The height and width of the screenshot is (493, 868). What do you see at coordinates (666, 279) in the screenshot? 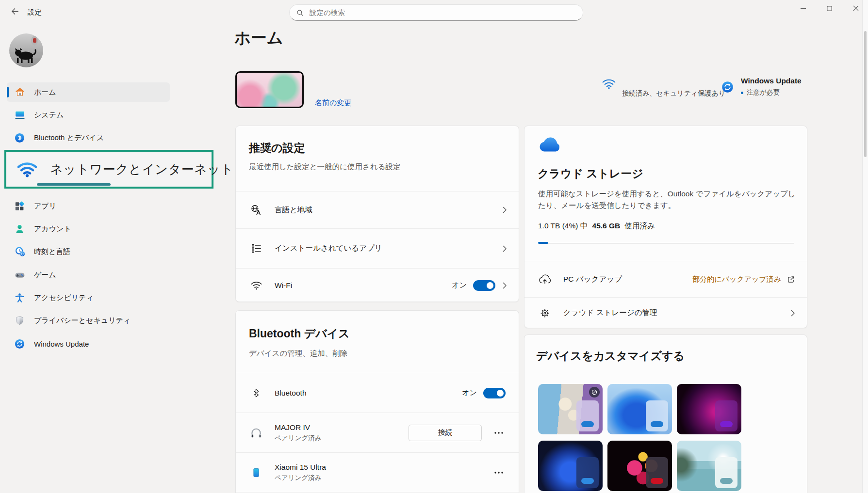
I see `row-pc-backup: PC バックアップ 部分的にバックアップ済み` at bounding box center [666, 279].